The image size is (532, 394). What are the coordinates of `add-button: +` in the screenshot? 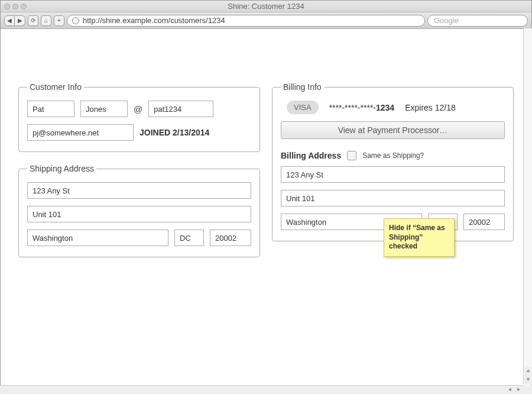 It's located at (59, 21).